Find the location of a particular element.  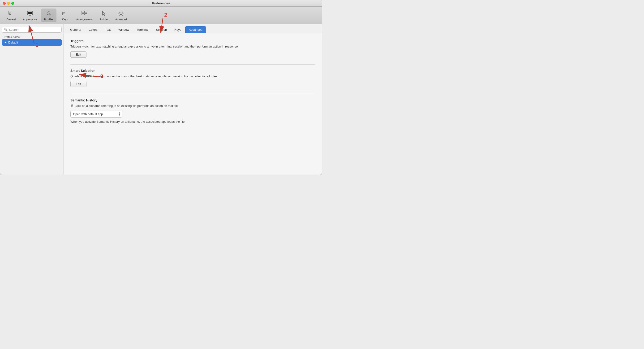

traffic-lights is located at coordinates (8, 4).